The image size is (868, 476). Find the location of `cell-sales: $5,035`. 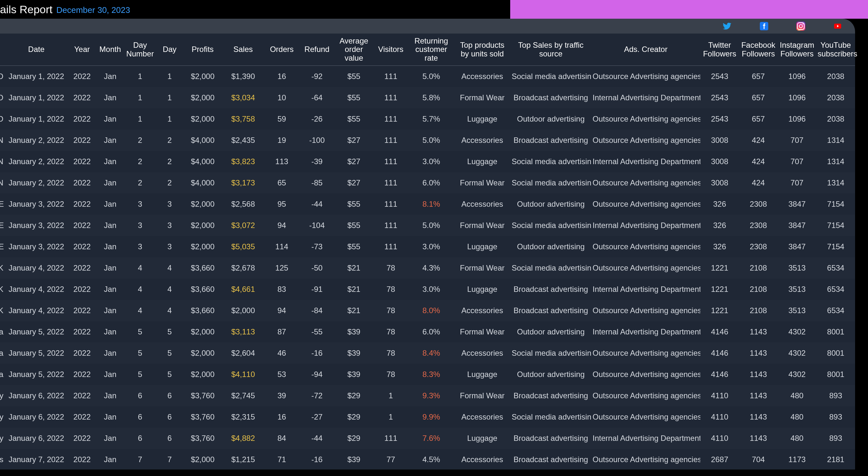

cell-sales: $5,035 is located at coordinates (243, 246).